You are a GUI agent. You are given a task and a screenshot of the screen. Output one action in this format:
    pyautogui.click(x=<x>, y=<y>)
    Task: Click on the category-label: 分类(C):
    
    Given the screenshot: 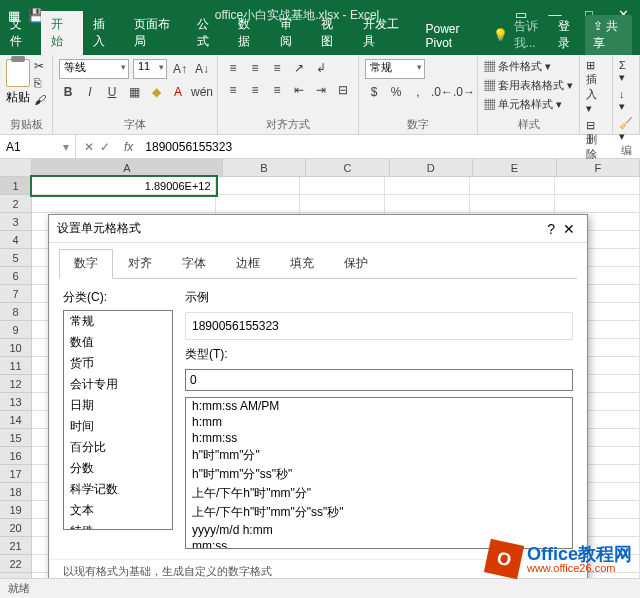 What is the action you would take?
    pyautogui.click(x=118, y=298)
    